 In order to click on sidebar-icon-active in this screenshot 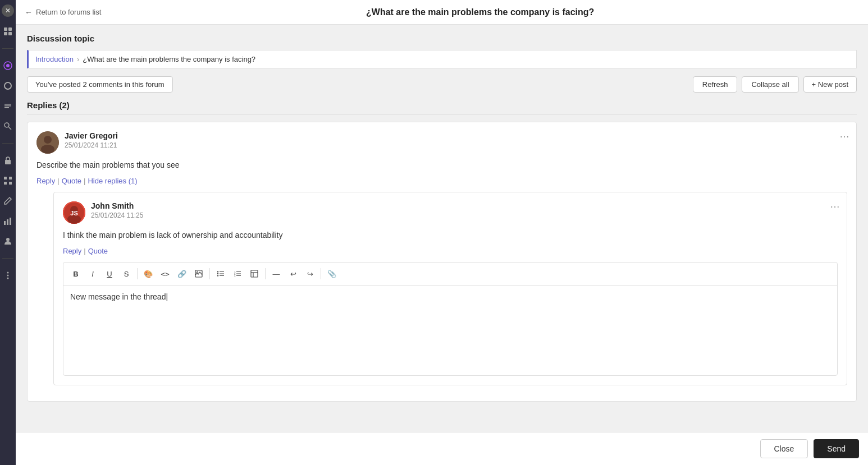, I will do `click(8, 66)`.